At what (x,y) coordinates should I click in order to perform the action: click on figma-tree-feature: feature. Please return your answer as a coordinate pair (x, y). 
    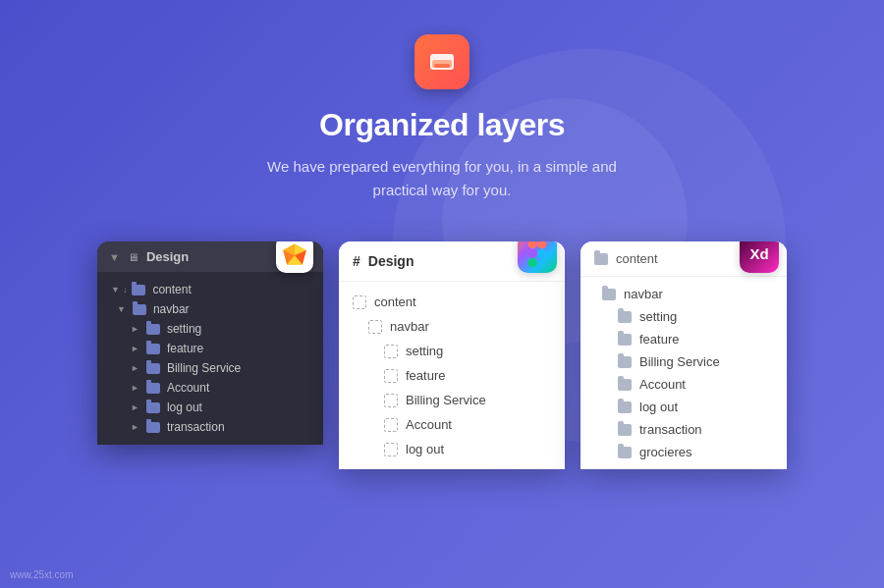
    Looking at the image, I should click on (452, 375).